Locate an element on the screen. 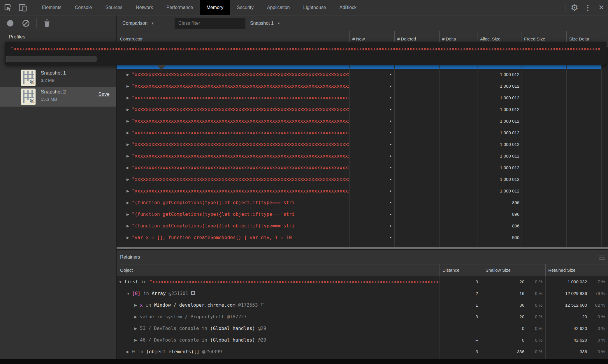 This screenshot has height=364, width=608. shallow-size-cell: 200 % is located at coordinates (514, 317).